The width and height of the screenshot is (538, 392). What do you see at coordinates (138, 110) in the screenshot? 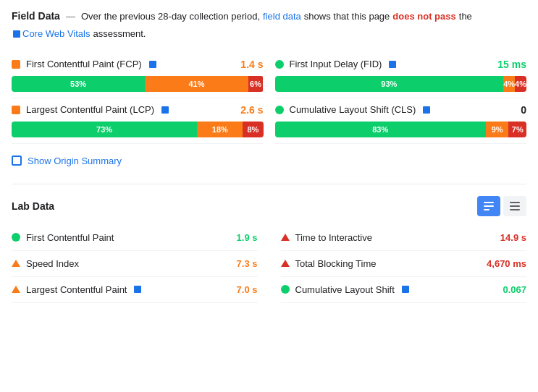
I see `metric-lcp-header: Largest Contentful Paint (LCP) 2.6 s` at bounding box center [138, 110].